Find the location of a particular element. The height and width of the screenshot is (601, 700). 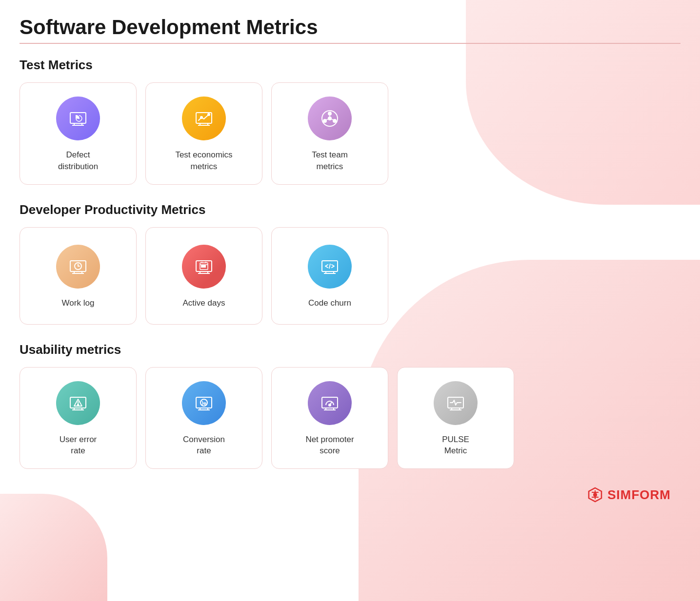

card-label-active-days: Active days is located at coordinates (204, 303).